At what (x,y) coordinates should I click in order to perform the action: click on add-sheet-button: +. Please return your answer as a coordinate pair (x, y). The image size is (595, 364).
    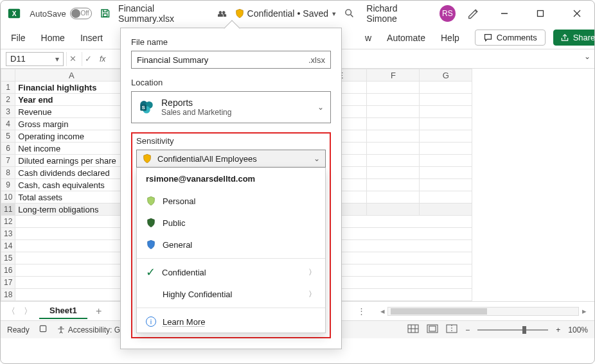
    Looking at the image, I should click on (99, 311).